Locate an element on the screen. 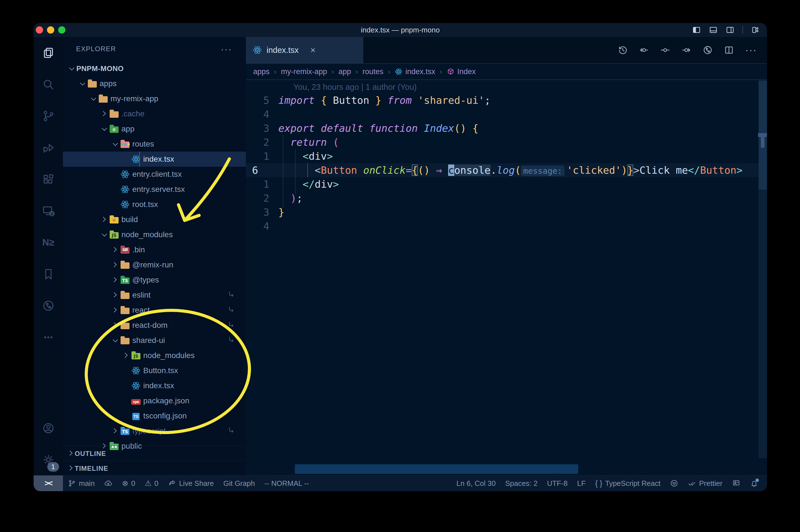 This screenshot has width=800, height=532. tree-item-react: react is located at coordinates (155, 310).